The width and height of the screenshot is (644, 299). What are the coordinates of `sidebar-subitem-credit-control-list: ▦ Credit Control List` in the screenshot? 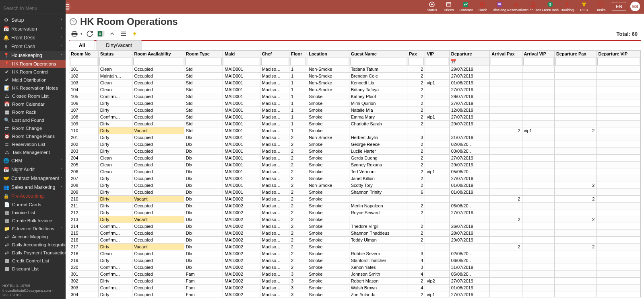 It's located at (33, 261).